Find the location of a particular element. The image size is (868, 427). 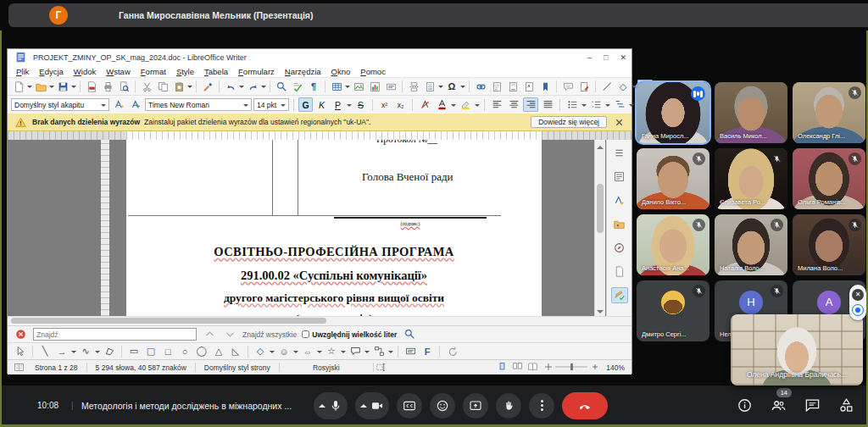

insert-textbox-icon is located at coordinates (391, 86).